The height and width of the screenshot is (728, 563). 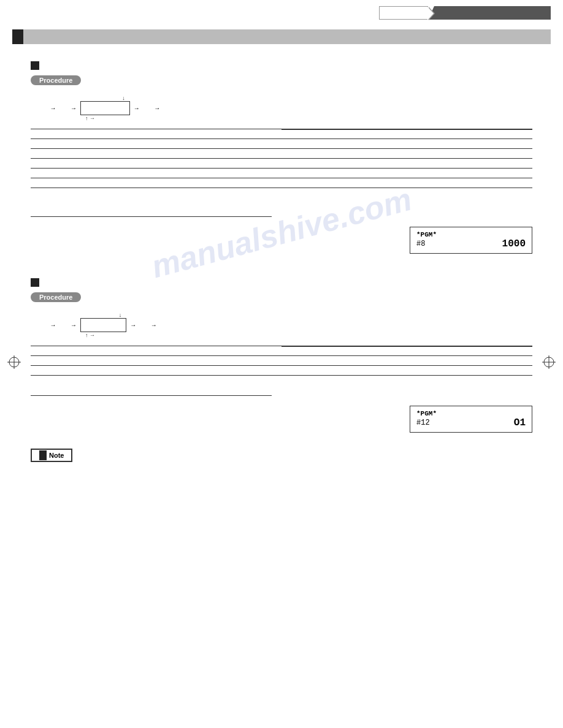 What do you see at coordinates (427, 235) in the screenshot?
I see `pgm-title-1: *PGM*` at bounding box center [427, 235].